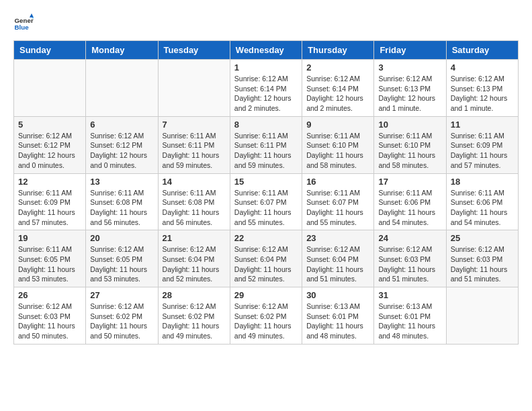  What do you see at coordinates (266, 181) in the screenshot?
I see `day-number: 15` at bounding box center [266, 181].